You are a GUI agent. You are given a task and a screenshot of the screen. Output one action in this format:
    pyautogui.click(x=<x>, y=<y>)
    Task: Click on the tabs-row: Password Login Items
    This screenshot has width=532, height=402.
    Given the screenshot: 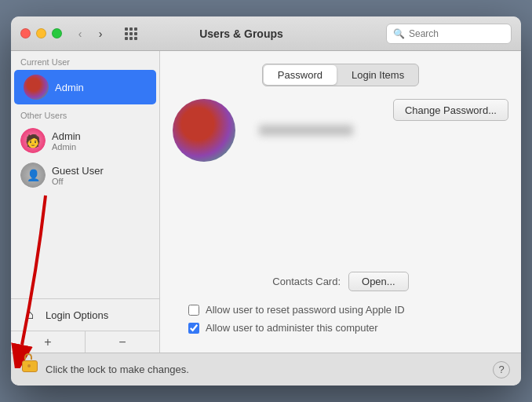 What is the action you would take?
    pyautogui.click(x=341, y=75)
    